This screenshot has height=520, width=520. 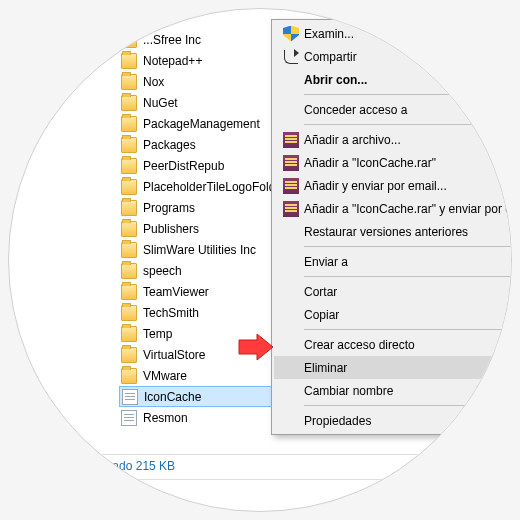 I want to click on shield-icon, so click(x=291, y=34).